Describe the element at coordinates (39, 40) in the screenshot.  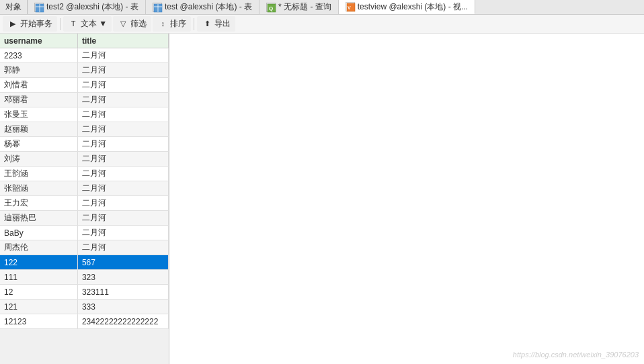
I see `col-header-username: username` at that location.